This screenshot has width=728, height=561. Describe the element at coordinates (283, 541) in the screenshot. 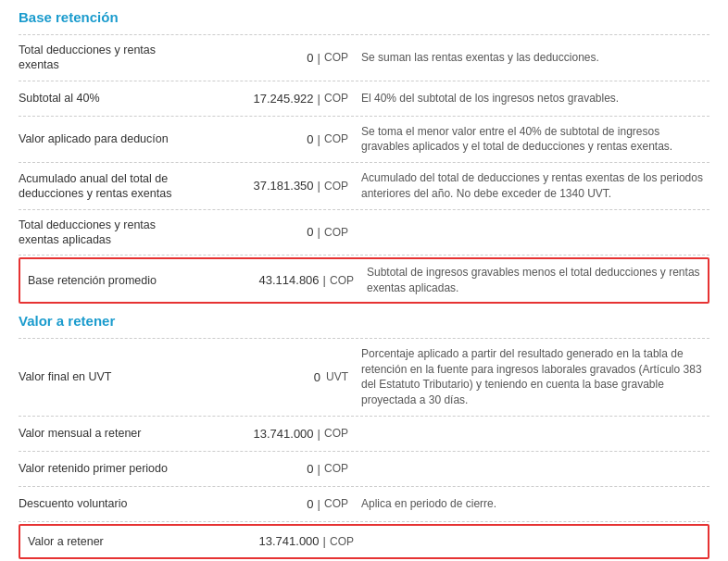

I see `value-valor-a-retener: 13.741.000 | COP` at that location.